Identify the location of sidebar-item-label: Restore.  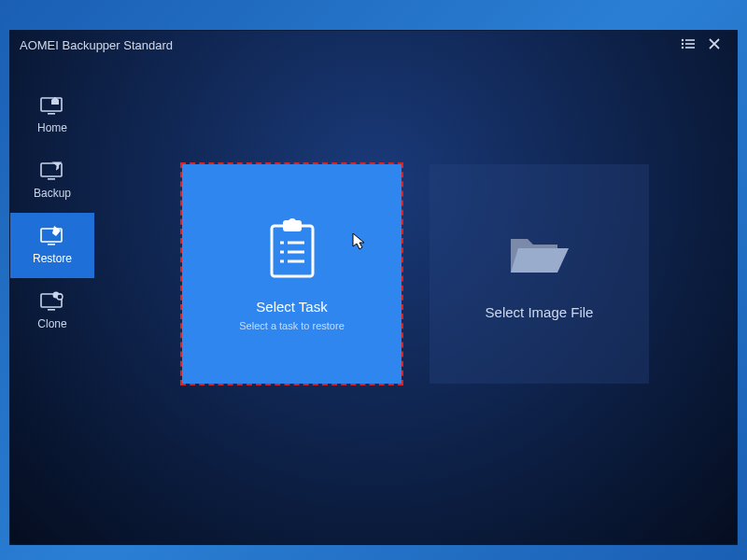
(52, 259).